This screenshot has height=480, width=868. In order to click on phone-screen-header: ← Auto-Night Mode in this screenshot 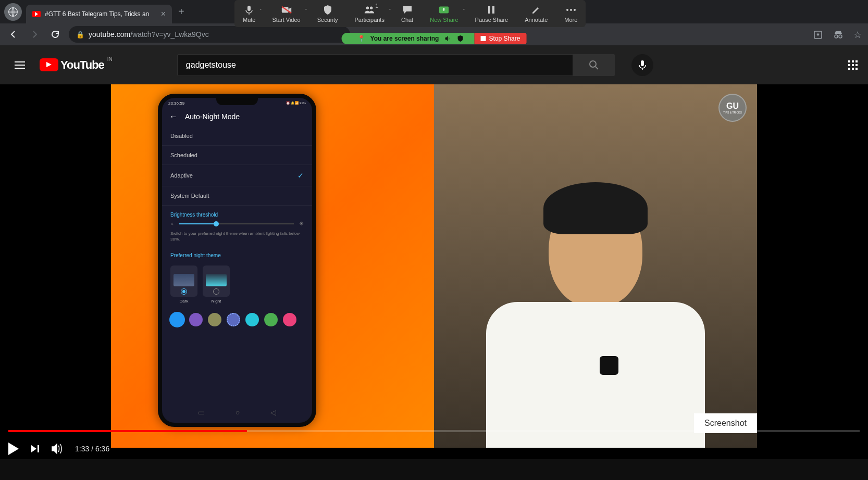, I will do `click(237, 117)`.